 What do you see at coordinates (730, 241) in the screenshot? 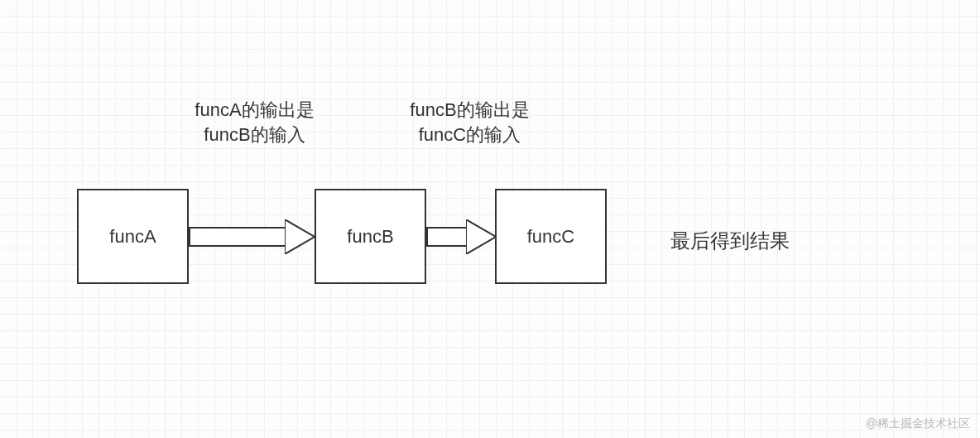
I see `result-label: 最后得到结果` at bounding box center [730, 241].